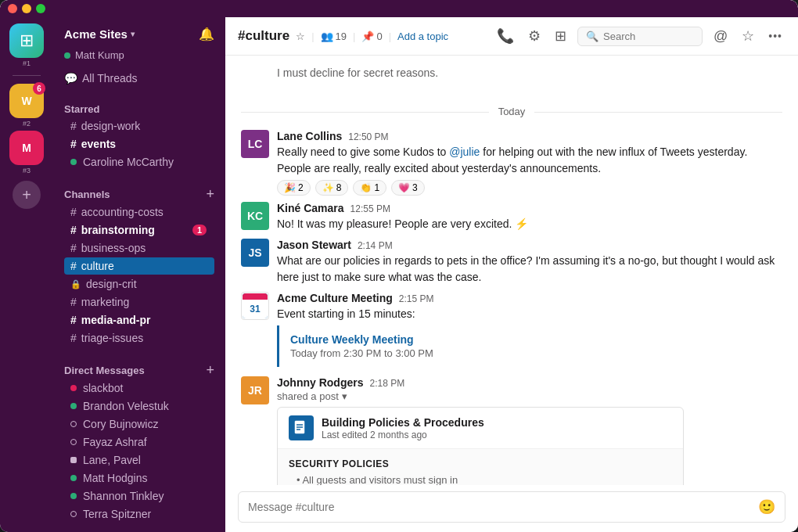 The image size is (798, 532). What do you see at coordinates (408, 188) in the screenshot?
I see `reaction-heart: 💗3` at bounding box center [408, 188].